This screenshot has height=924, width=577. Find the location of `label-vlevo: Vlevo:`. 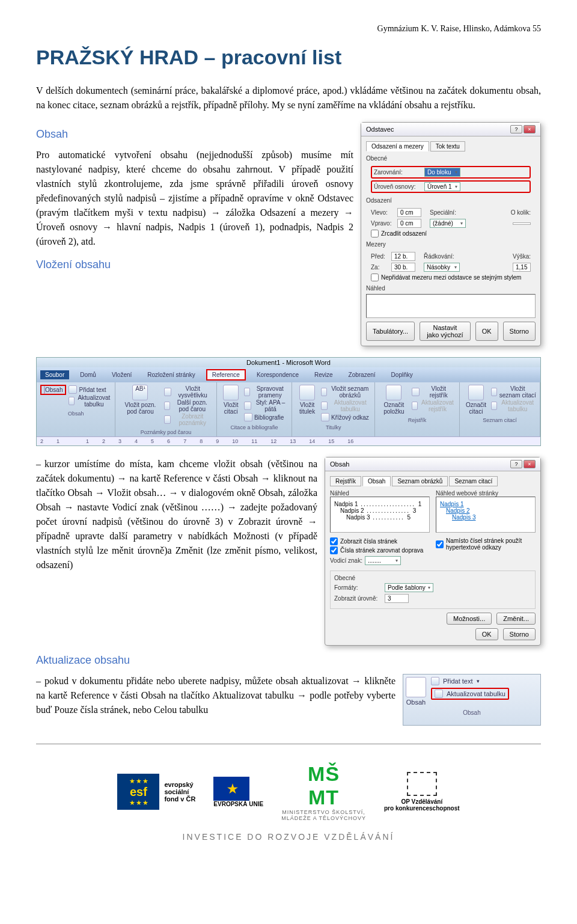

label-vlevo: Vlevo: is located at coordinates (383, 213).